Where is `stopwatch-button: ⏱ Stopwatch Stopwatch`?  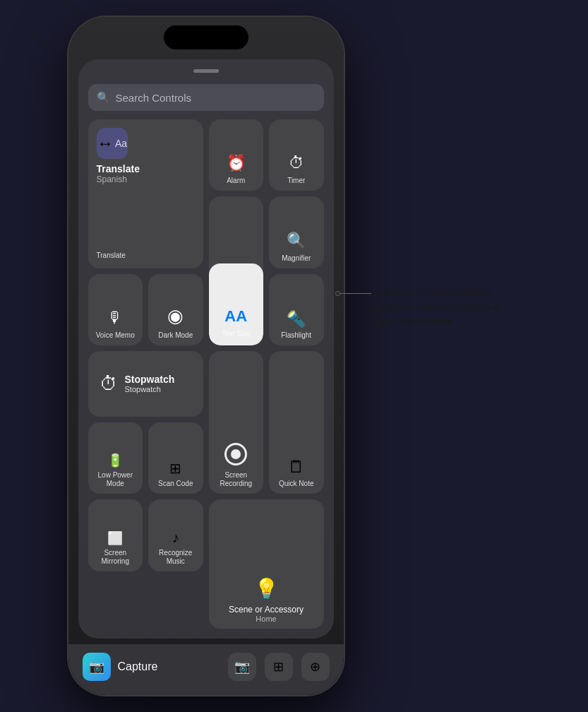 stopwatch-button: ⏱ Stopwatch Stopwatch is located at coordinates (145, 384).